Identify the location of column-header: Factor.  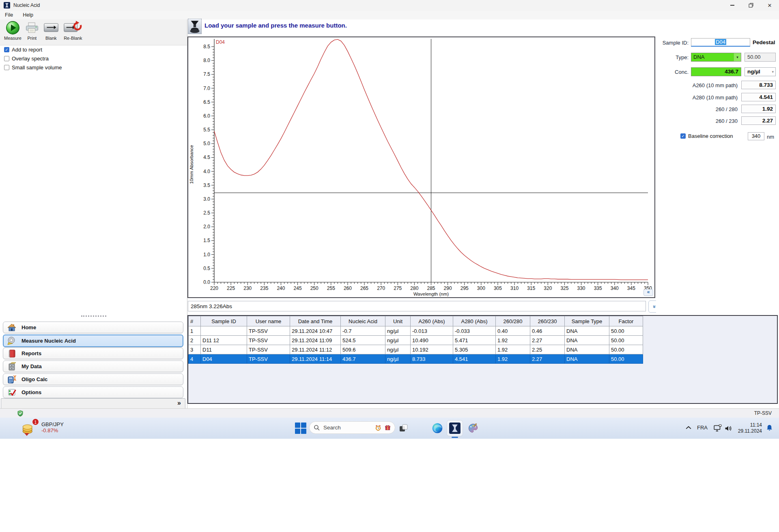
(626, 321).